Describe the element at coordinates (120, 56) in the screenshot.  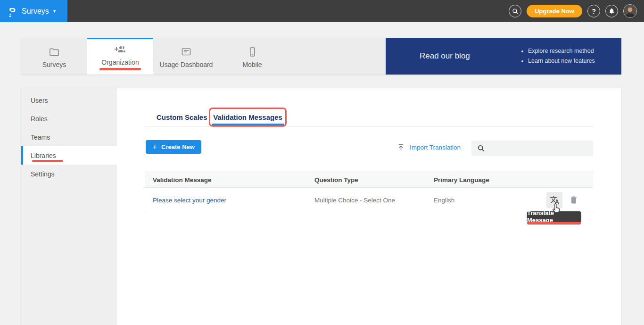
I see `nav-tab-organization: Organization` at that location.